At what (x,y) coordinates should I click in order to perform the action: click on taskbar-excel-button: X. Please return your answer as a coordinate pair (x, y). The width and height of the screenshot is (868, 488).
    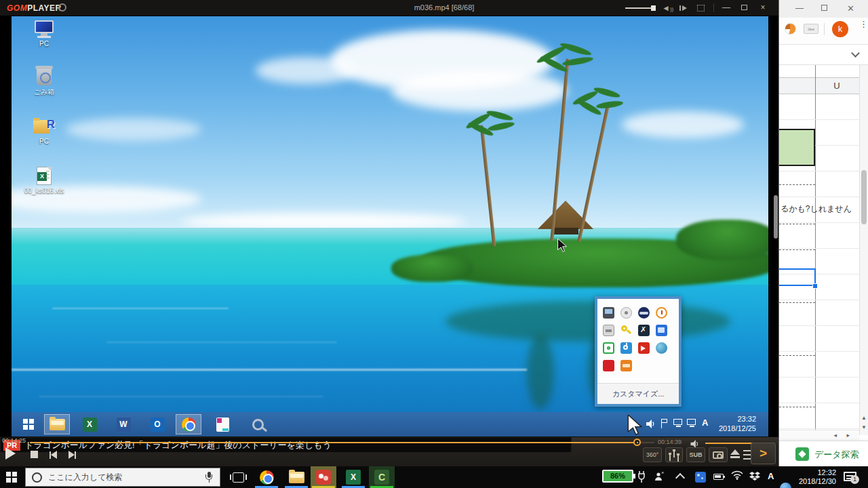
    Looking at the image, I should click on (353, 477).